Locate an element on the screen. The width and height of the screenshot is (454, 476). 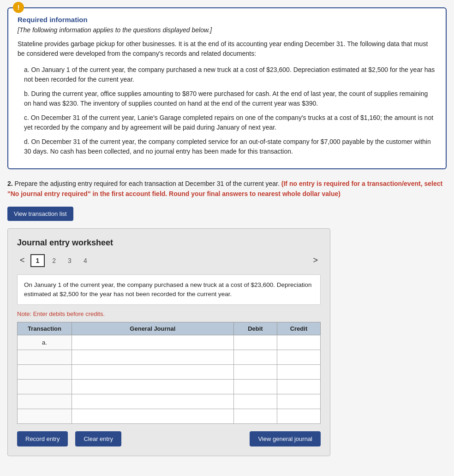
list-item-b: b. During the current year, office suppl… is located at coordinates (229, 99).